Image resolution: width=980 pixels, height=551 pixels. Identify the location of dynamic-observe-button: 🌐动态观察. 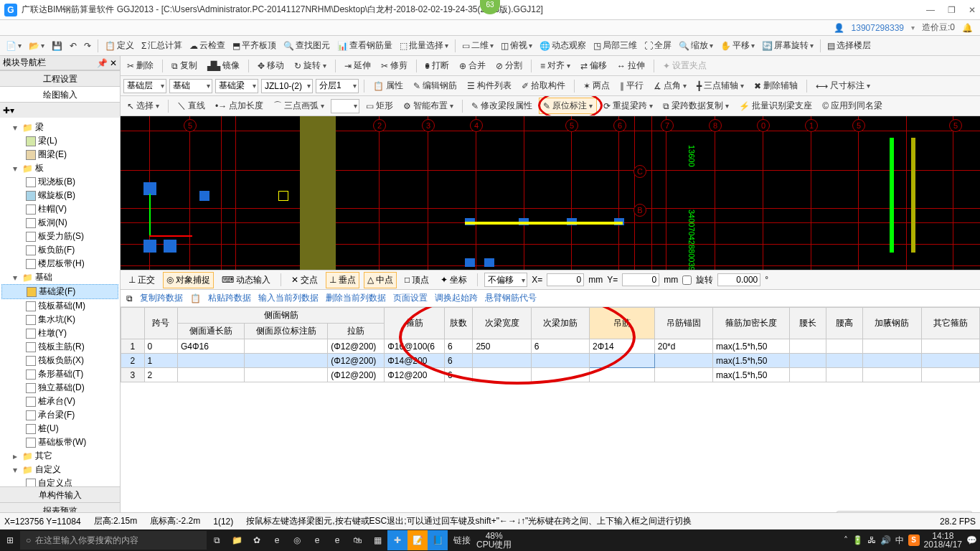
(562, 46).